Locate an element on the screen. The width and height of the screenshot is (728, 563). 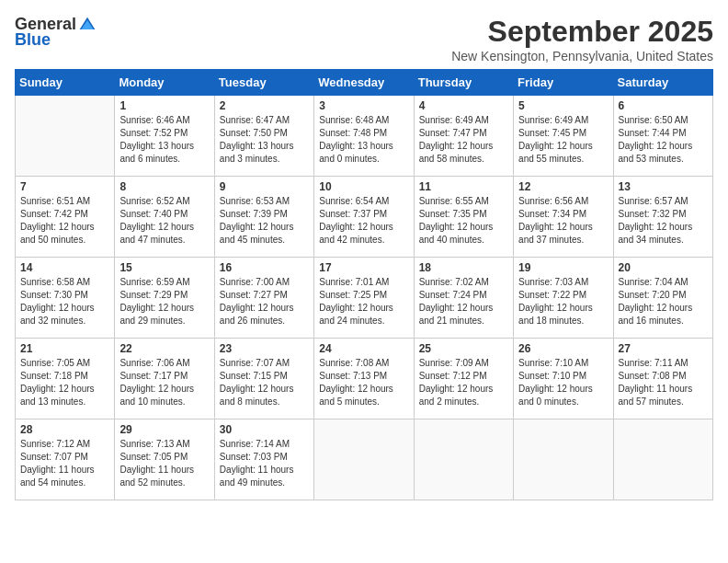
calendar-cell: 29Sunrise: 7:13 AMSunset: 7:05 PMDayligh… is located at coordinates (165, 460).